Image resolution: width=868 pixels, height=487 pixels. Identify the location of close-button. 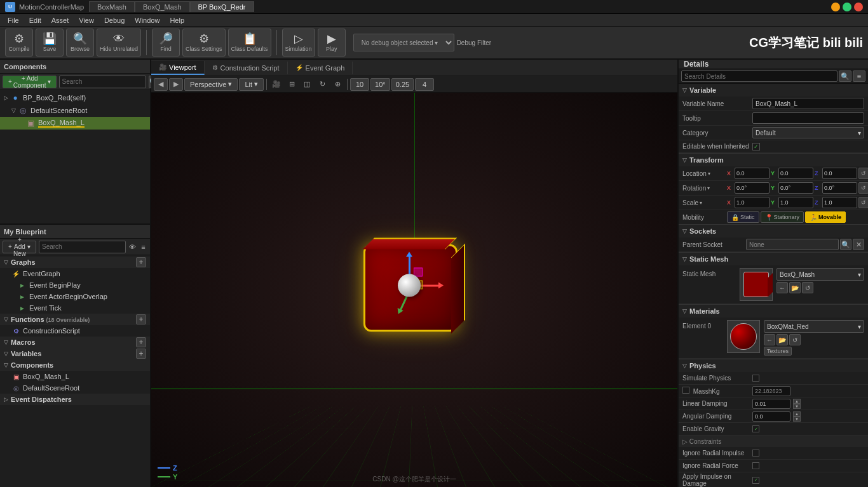
(858, 7).